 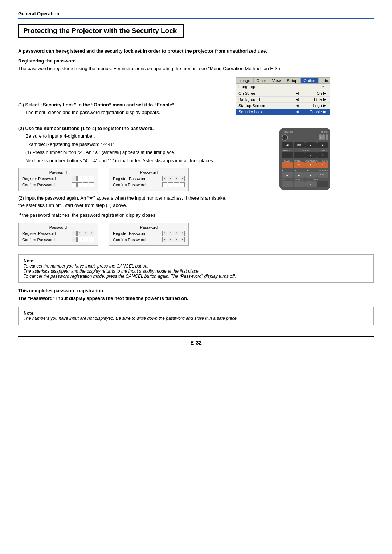 I want to click on remote-btn-3: 3, so click(x=311, y=165).